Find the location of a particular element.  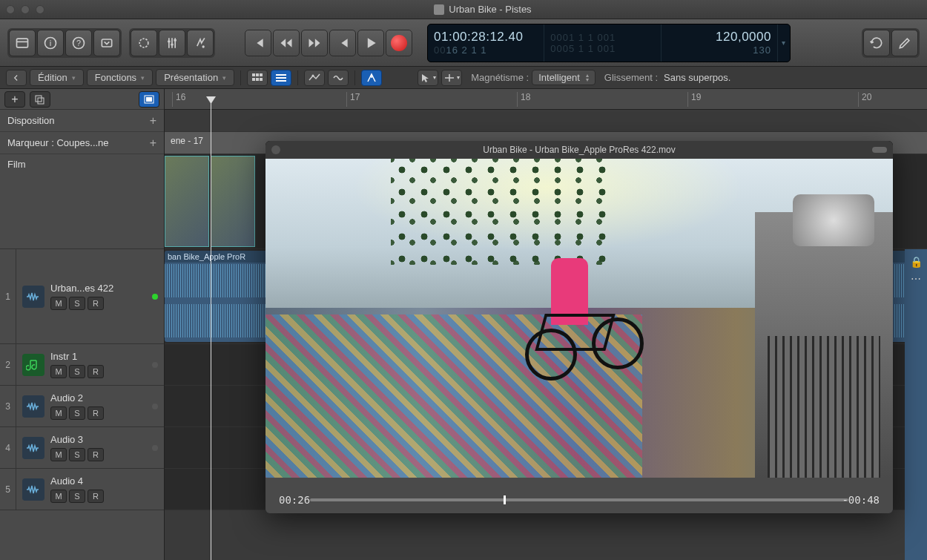

tracks-sub-toolbar: Édition▾ Fonctions▾ Présentation▾ ▾ ▾ Ma… is located at coordinates (464, 78).